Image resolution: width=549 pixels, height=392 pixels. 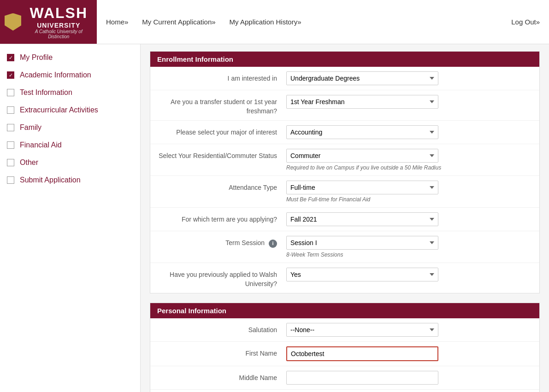 I want to click on nav-links: Home» My Current Application» My Applica…, so click(x=204, y=22).